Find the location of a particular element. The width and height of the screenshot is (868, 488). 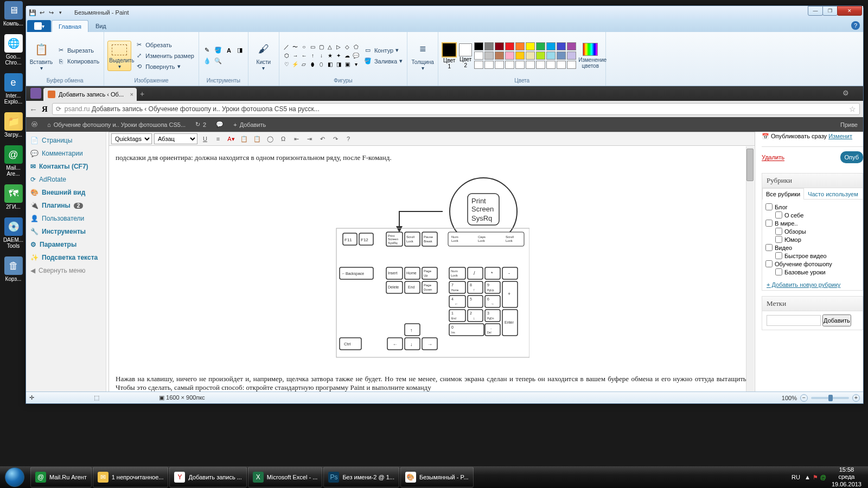

start-button is located at coordinates (15, 477).